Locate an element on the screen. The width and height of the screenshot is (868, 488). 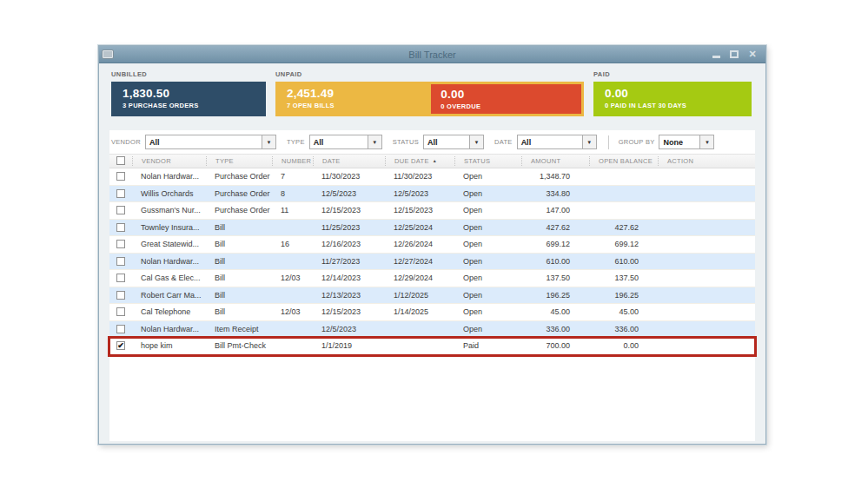
cell-date: 12/15/2023 is located at coordinates (349, 210).